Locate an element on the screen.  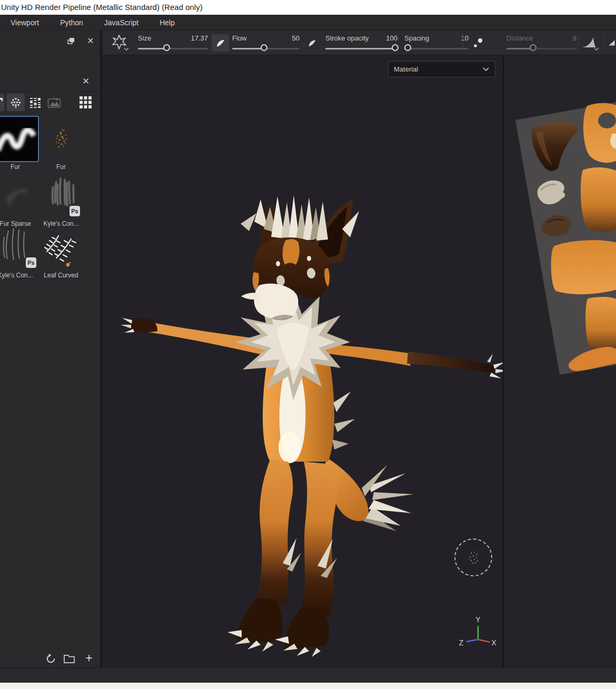
folder-icon is located at coordinates (69, 658).